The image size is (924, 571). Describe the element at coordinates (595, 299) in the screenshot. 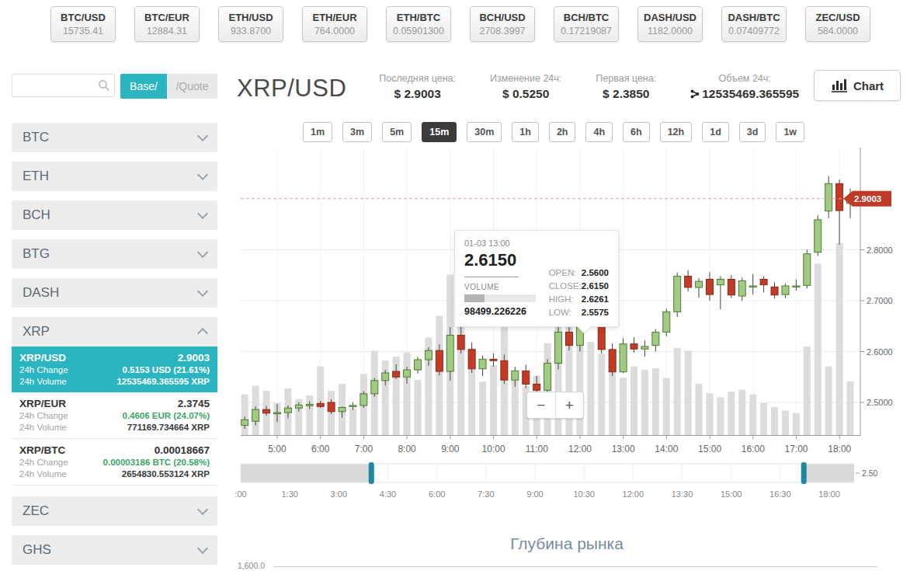

I see `tooltip-row-value: 2.6261` at that location.